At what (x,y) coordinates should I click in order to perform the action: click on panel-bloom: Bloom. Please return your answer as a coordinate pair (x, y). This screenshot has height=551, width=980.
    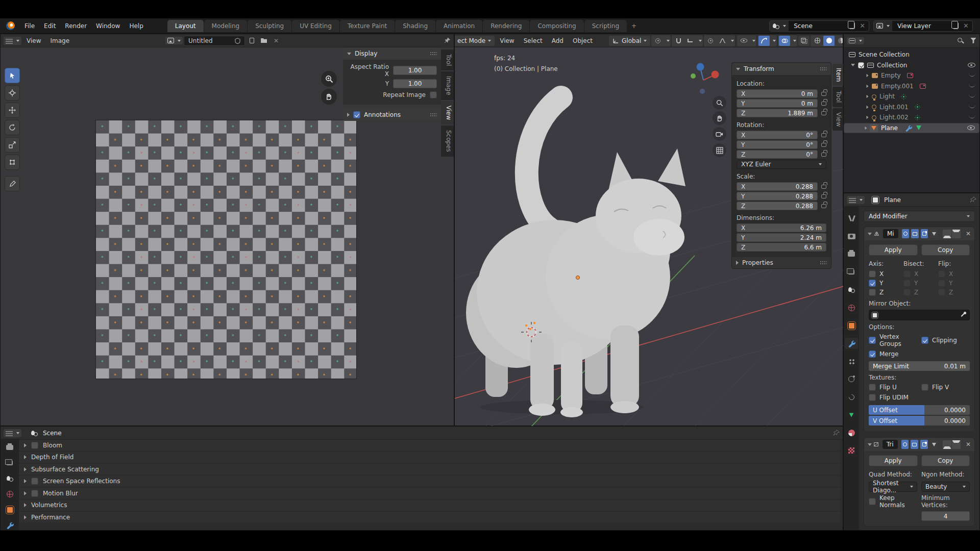
    Looking at the image, I should click on (430, 445).